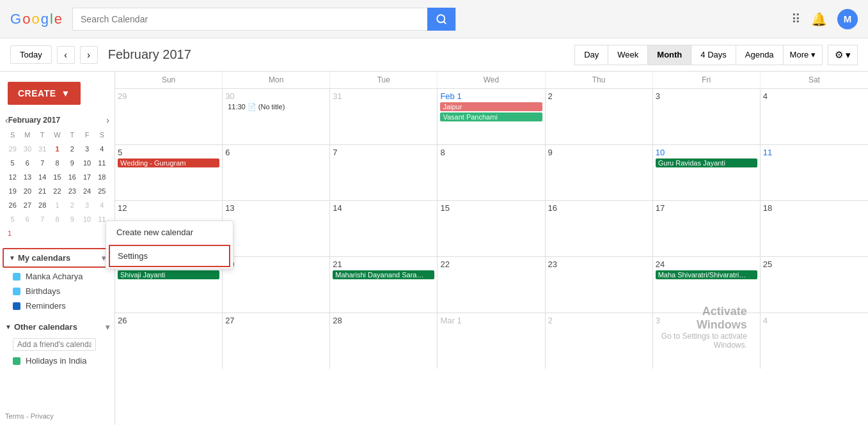 The image size is (868, 425). I want to click on cal-cell-feb22: 22, so click(491, 285).